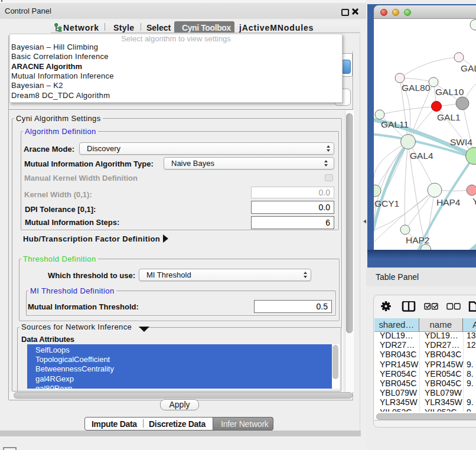 The width and height of the screenshot is (476, 450). Describe the element at coordinates (474, 201) in the screenshot. I see `svg-text: Y` at that location.